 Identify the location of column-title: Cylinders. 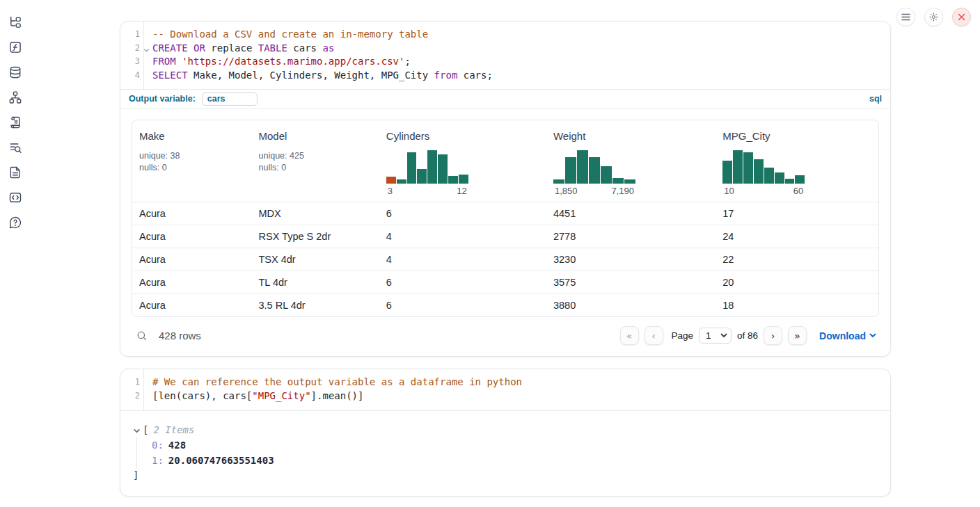
(466, 136).